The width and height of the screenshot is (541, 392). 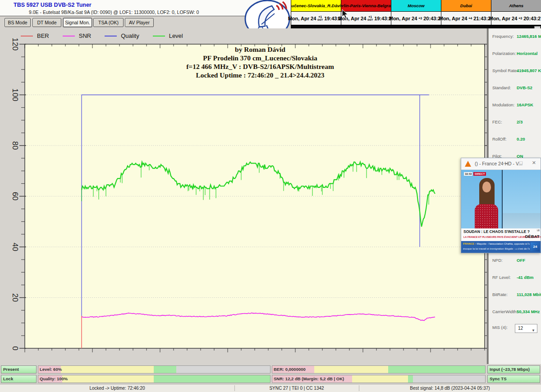 What do you see at coordinates (501, 247) in the screenshot?
I see `news-ticker: FRANCE • Mayotte : l'association Chahla,…` at bounding box center [501, 247].